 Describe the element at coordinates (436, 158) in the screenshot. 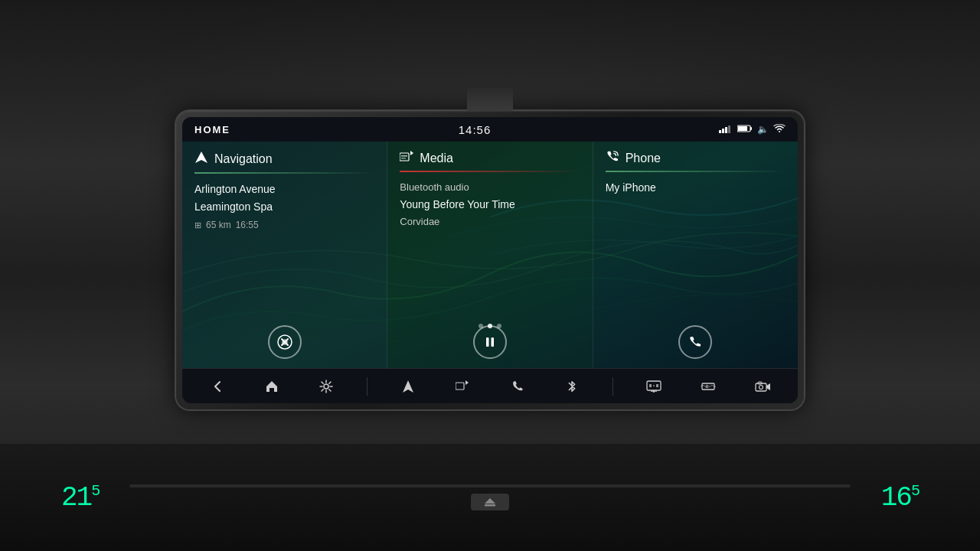

I see `media-title: Media` at that location.